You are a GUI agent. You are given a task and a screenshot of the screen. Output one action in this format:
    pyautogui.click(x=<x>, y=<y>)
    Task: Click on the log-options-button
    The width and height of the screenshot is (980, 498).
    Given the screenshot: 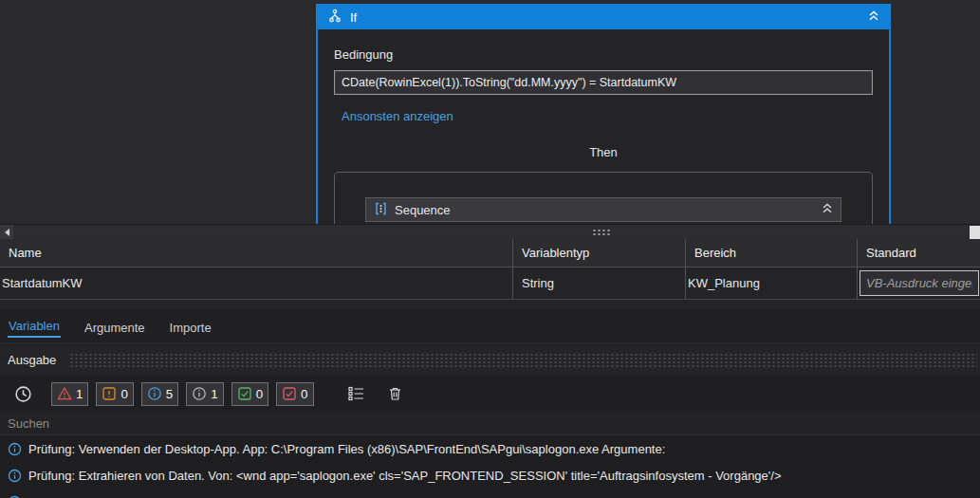 What is the action you would take?
    pyautogui.click(x=357, y=394)
    